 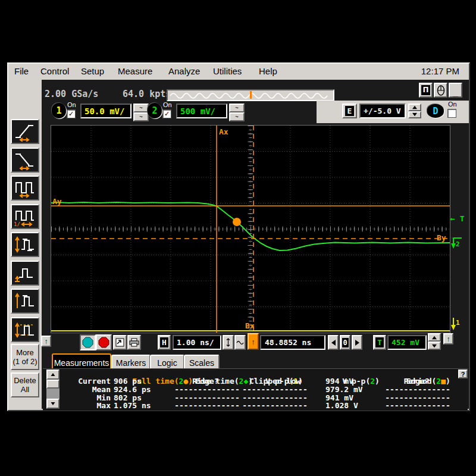 I want to click on sidebar-button-fall-time, so click(x=25, y=160).